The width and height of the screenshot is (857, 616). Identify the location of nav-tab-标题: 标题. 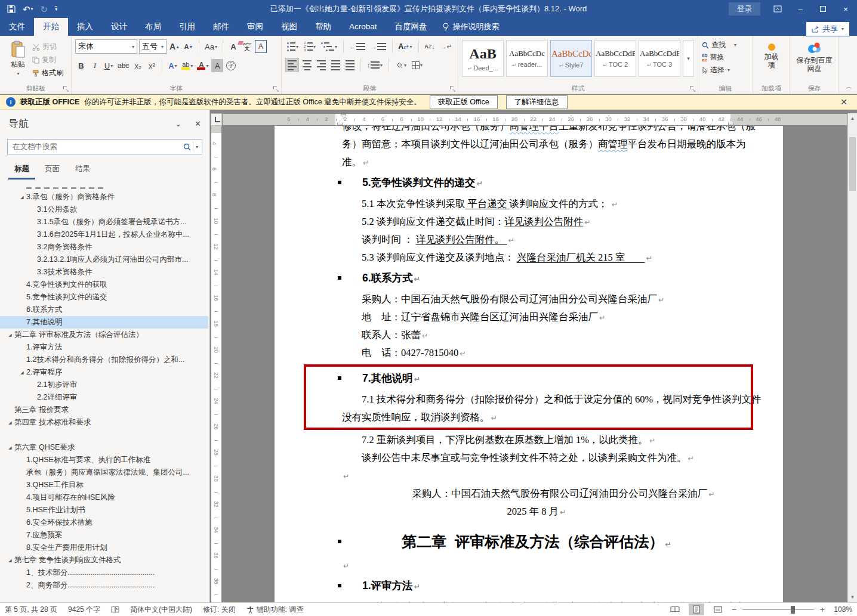
(21, 171).